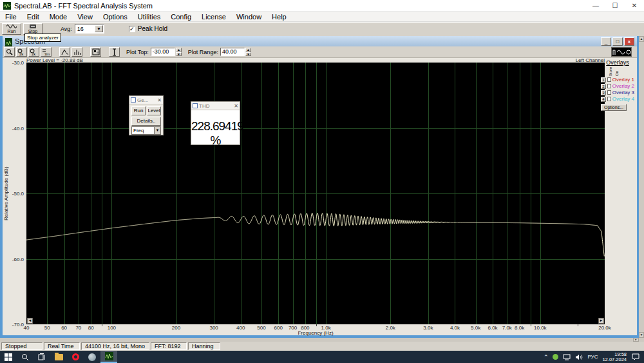 This screenshot has height=363, width=644. What do you see at coordinates (77, 52) in the screenshot?
I see `bar-display-button` at bounding box center [77, 52].